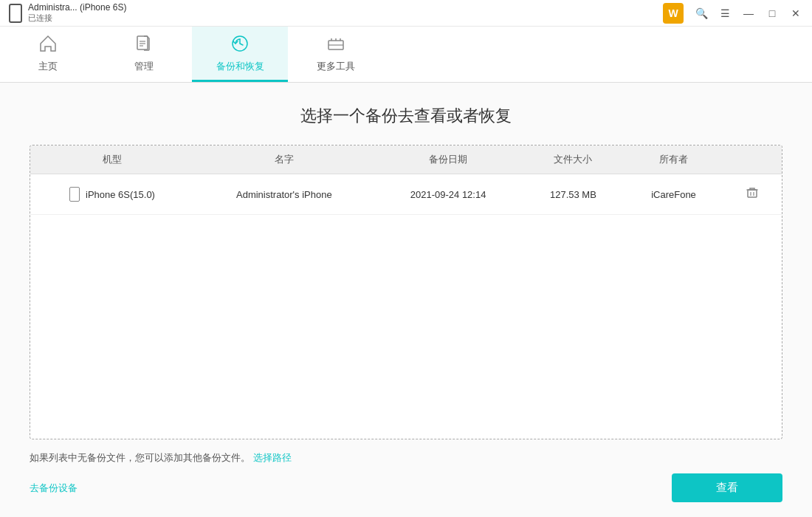 This screenshot has width=812, height=517. I want to click on minimize-button: —, so click(749, 13).